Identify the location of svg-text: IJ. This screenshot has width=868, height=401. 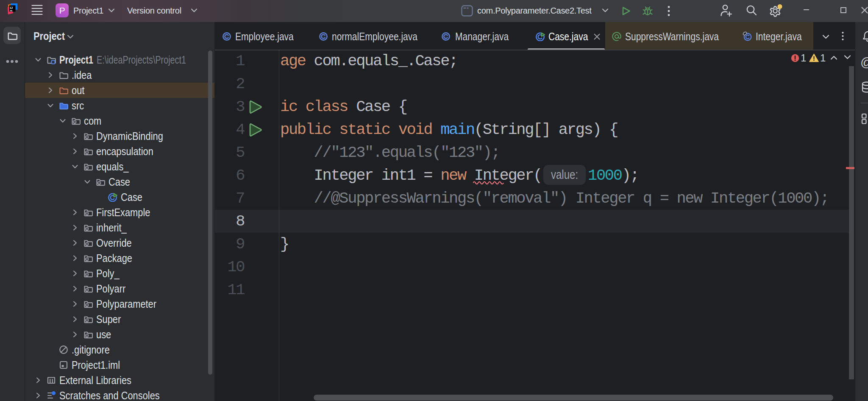
(11, 8).